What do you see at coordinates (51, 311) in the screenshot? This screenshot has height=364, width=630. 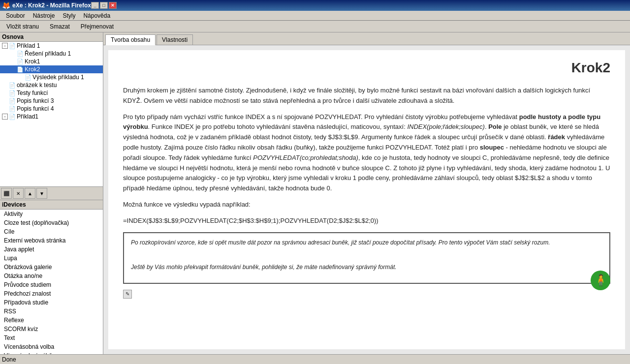 I see `idevice-item: RSS` at bounding box center [51, 311].